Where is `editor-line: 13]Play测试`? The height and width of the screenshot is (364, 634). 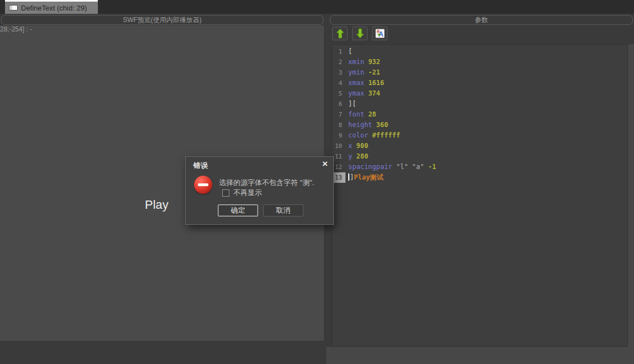
editor-line: 13]Play测试 is located at coordinates (480, 178).